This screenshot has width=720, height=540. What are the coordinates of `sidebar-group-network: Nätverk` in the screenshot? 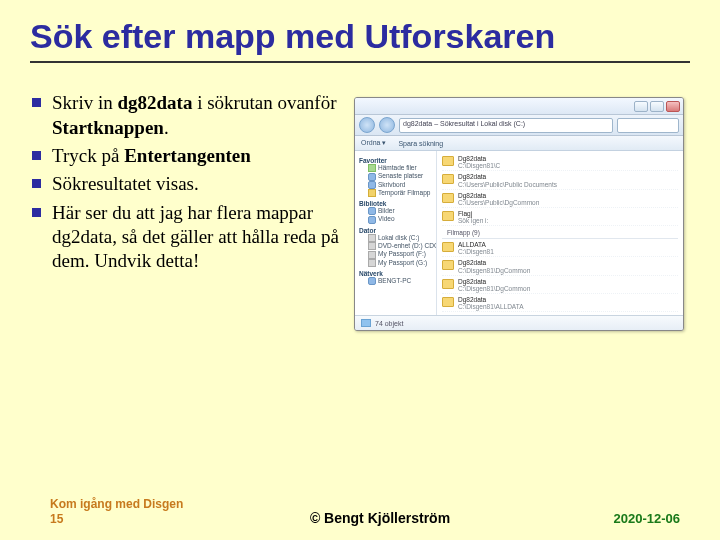 It's located at (396, 274).